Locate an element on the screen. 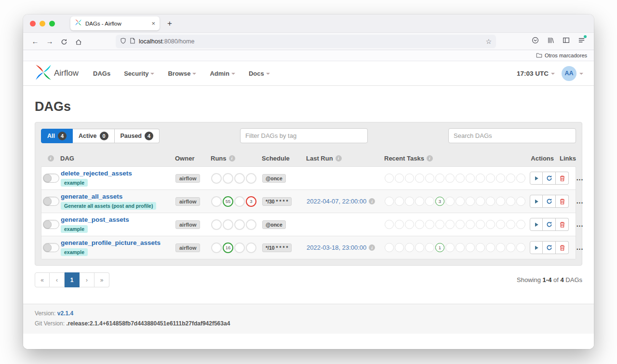 This screenshot has height=364, width=617. search-dags-input is located at coordinates (512, 136).